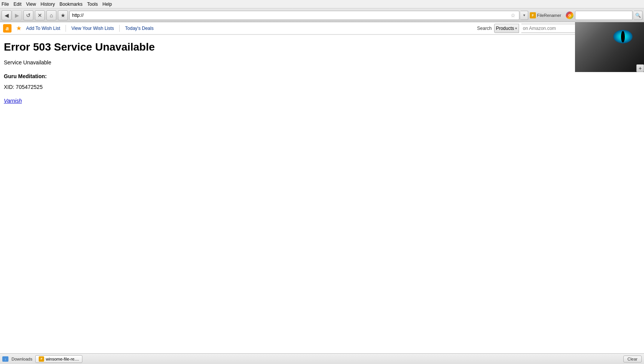 The height and width of the screenshot is (364, 644). What do you see at coordinates (322, 76) in the screenshot?
I see `guru-meditation-label: Guru Meditation:` at bounding box center [322, 76].